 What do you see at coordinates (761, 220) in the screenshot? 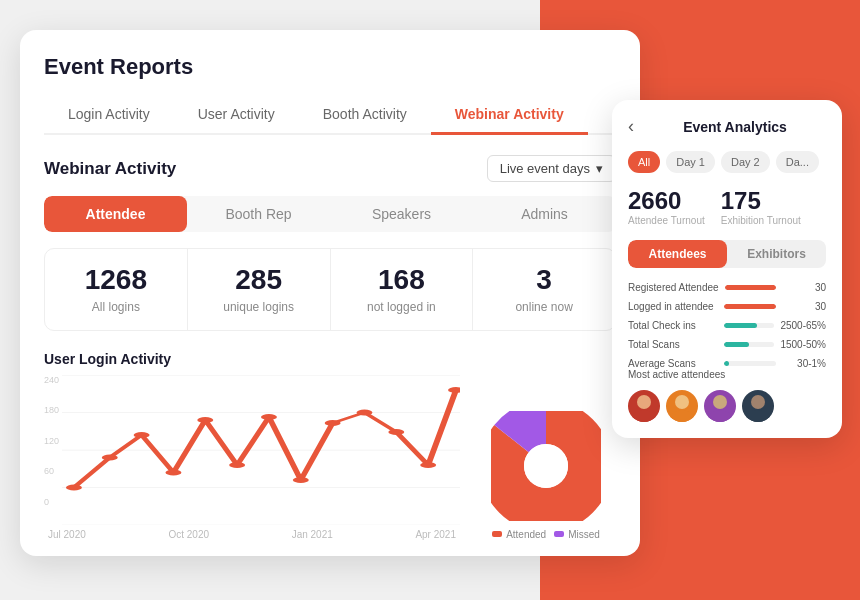
I see `exhibition-turnout-label: Exhibition Turnout` at bounding box center [761, 220].